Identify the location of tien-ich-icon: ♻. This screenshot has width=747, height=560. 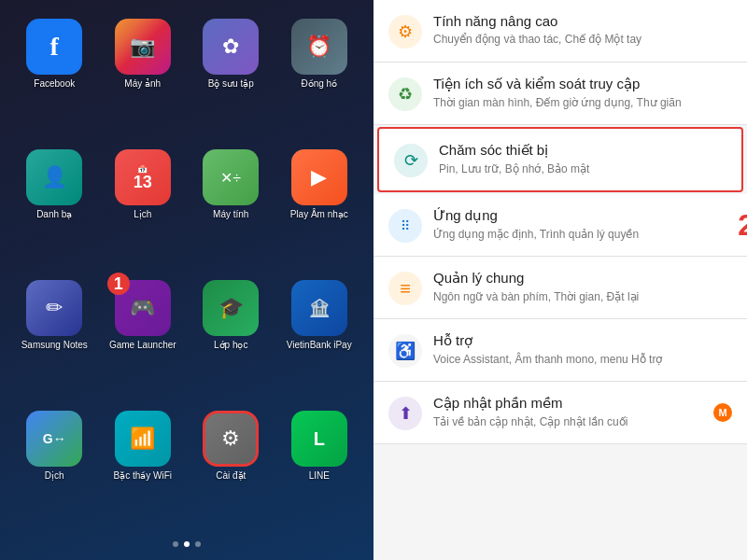
(405, 94).